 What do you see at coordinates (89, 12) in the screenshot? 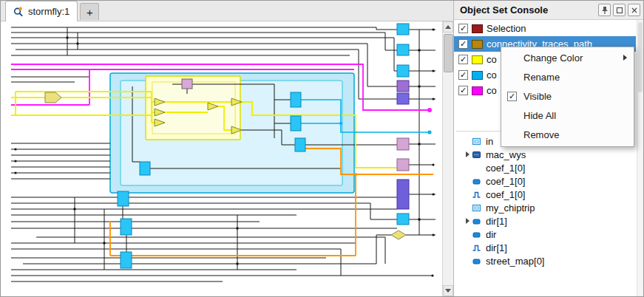
I see `new-tab-button: +` at bounding box center [89, 12].